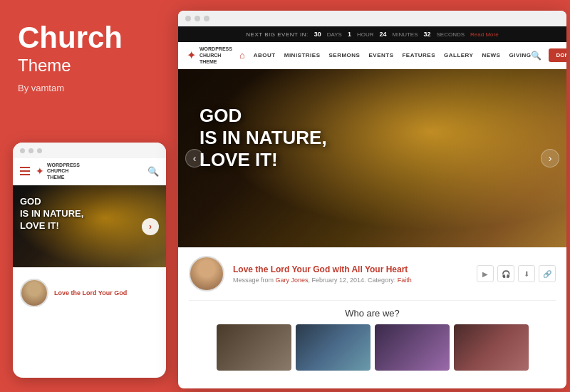 Image resolution: width=570 pixels, height=392 pixels. Describe the element at coordinates (527, 274) in the screenshot. I see `sermon-download-button: ⬇` at that location.